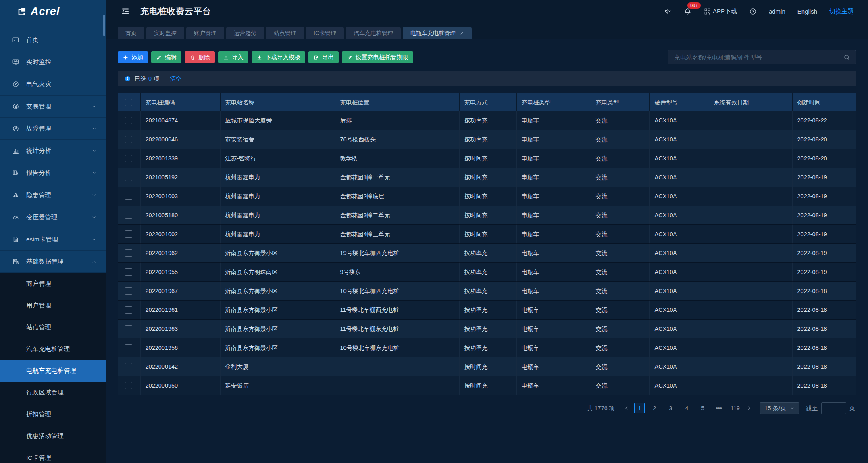 The image size is (868, 463). What do you see at coordinates (703, 408) in the screenshot?
I see `page-number-5: 5` at bounding box center [703, 408].